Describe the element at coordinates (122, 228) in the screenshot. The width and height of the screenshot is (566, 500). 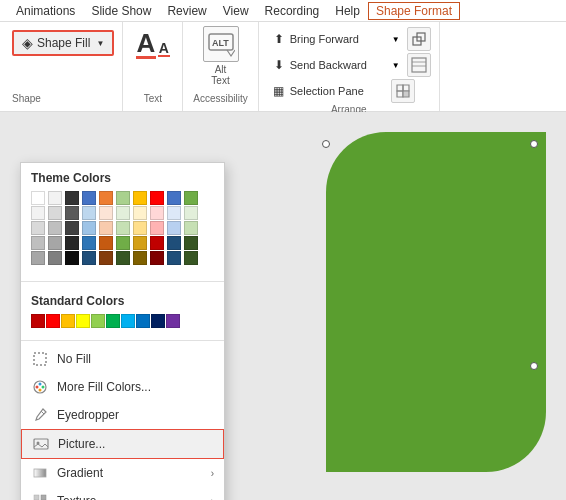
I see `theme-colors-grid` at that location.